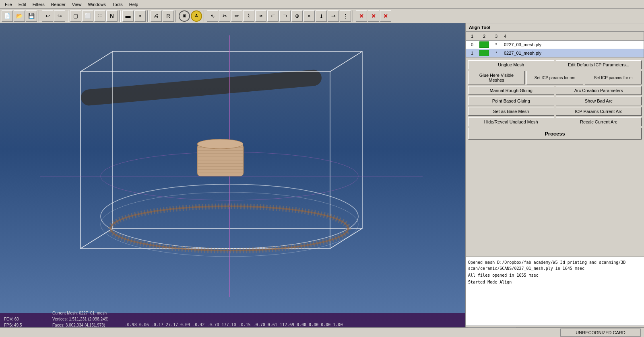 The width and height of the screenshot is (644, 337). What do you see at coordinates (118, 4) in the screenshot?
I see `menu-item-tools: Tools` at bounding box center [118, 4].